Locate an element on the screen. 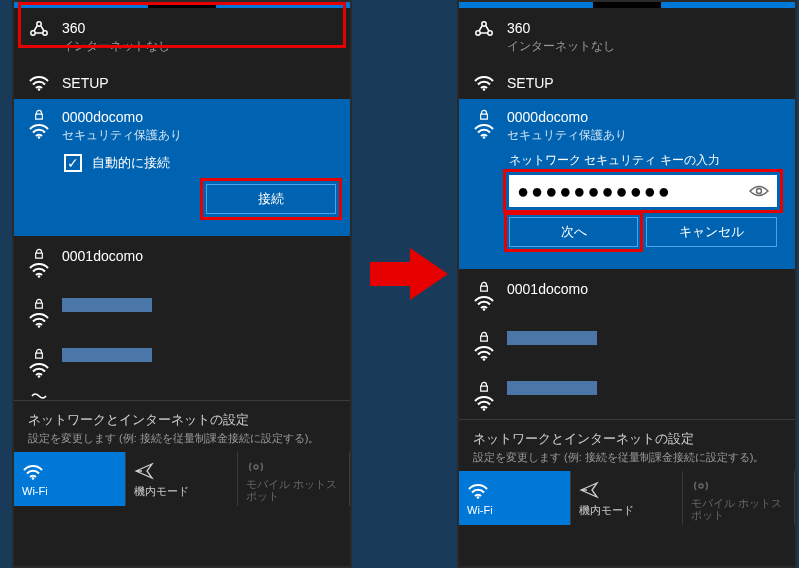 This screenshot has height=568, width=799. connect-button: 接続 is located at coordinates (271, 199).